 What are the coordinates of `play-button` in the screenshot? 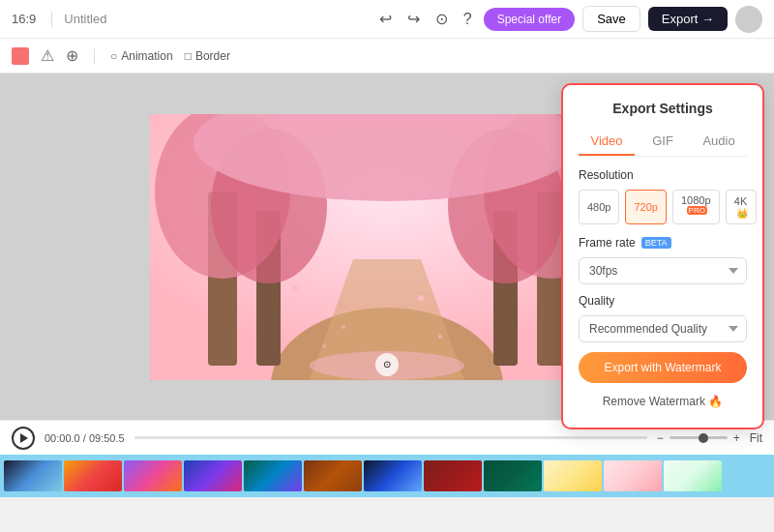 It's located at (23, 438).